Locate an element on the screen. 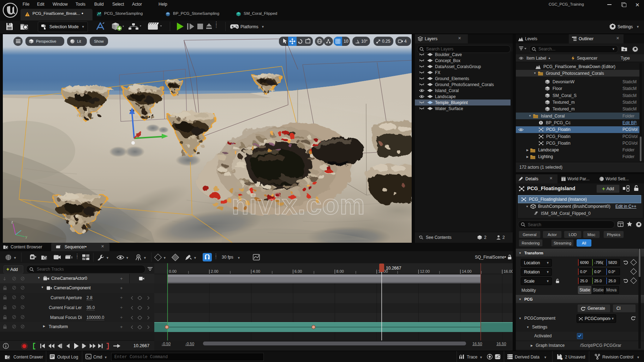 This screenshot has height=362, width=644. svg-text: nivix.com is located at coordinates (298, 205).